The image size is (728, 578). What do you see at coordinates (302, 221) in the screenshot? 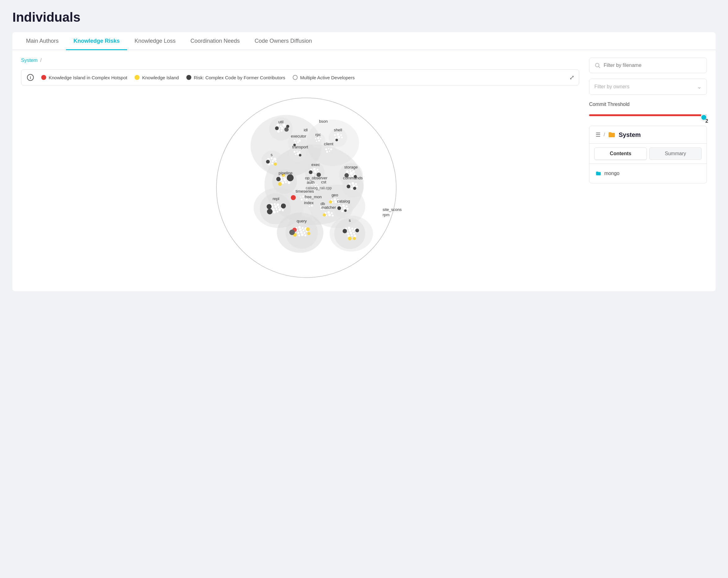
I see `svg-text: query` at bounding box center [302, 221].